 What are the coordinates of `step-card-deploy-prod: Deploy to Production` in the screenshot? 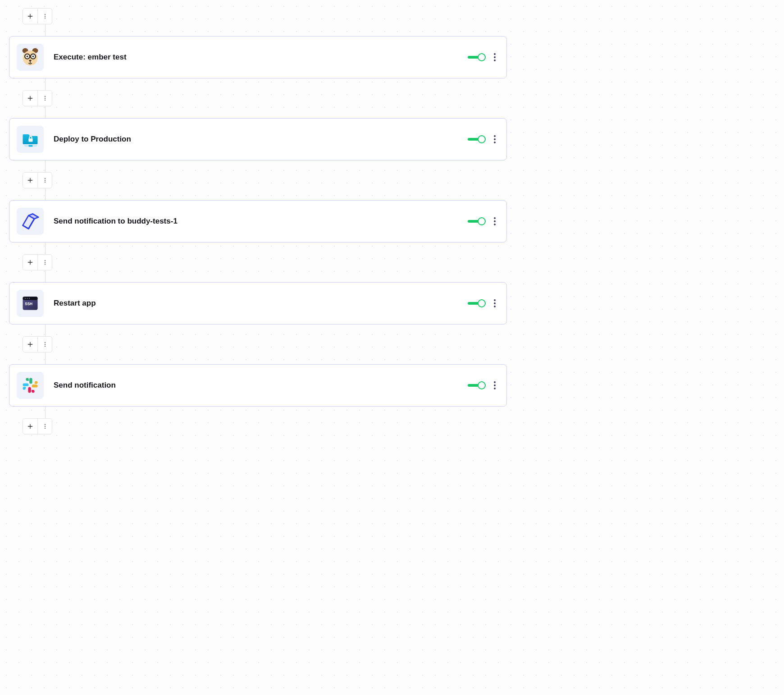 It's located at (258, 139).